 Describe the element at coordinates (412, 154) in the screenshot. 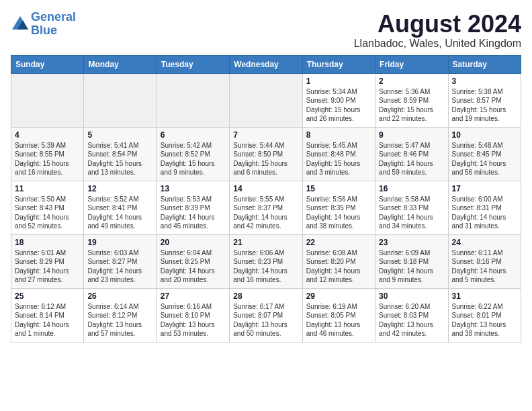

I see `day-cell: 9Sunrise: 5:47 AMSunset: 8:46 PMDaylight…` at that location.